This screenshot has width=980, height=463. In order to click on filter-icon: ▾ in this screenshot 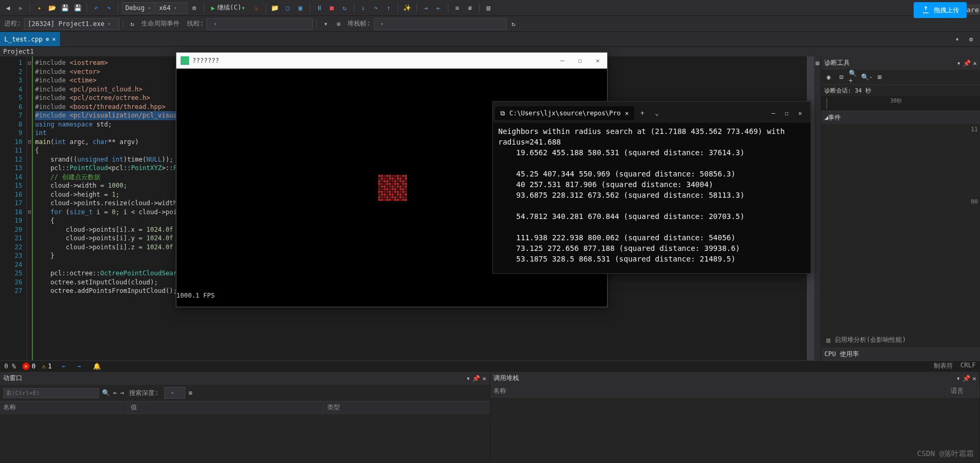, I will do `click(326, 24)`.